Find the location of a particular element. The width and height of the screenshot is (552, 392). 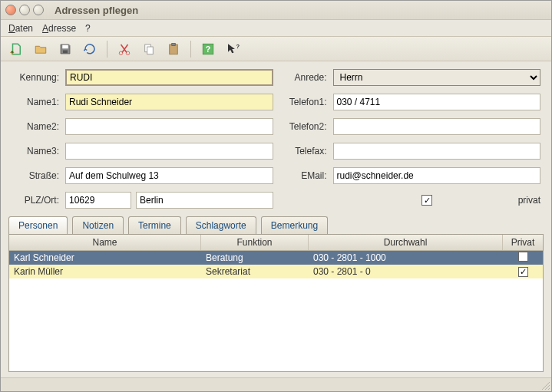

col-name: Name is located at coordinates (105, 242).